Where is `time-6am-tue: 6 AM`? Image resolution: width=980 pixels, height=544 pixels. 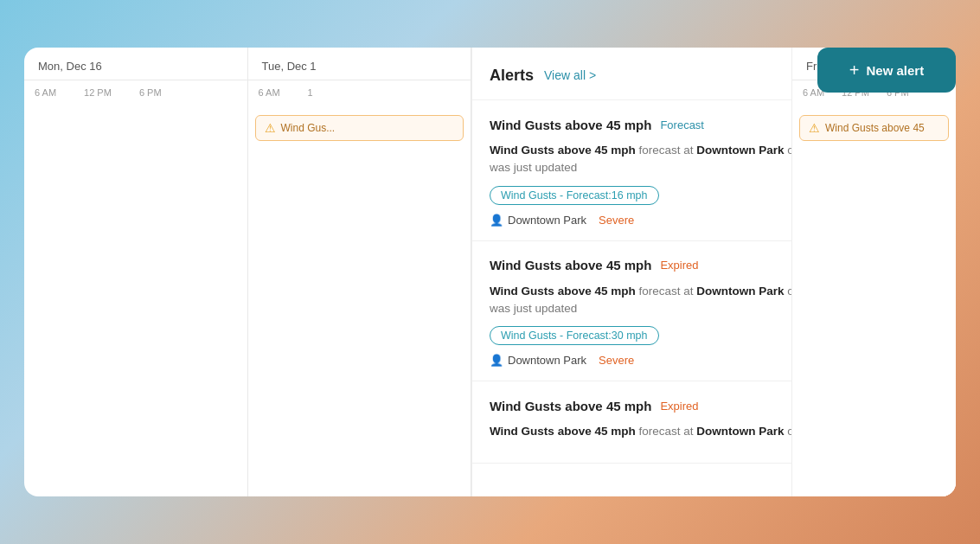 time-6am-tue: 6 AM is located at coordinates (270, 93).